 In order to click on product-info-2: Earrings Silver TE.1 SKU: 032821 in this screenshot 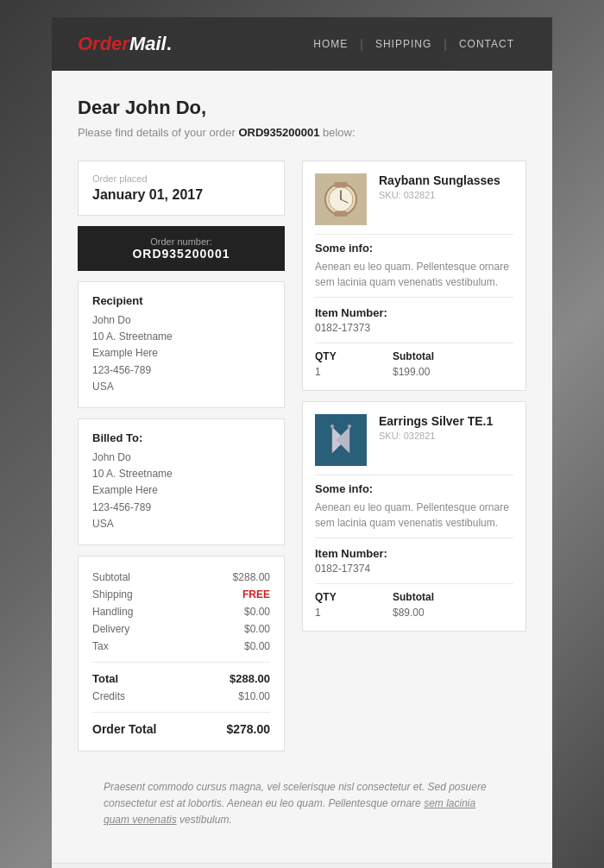, I will do `click(446, 431)`.